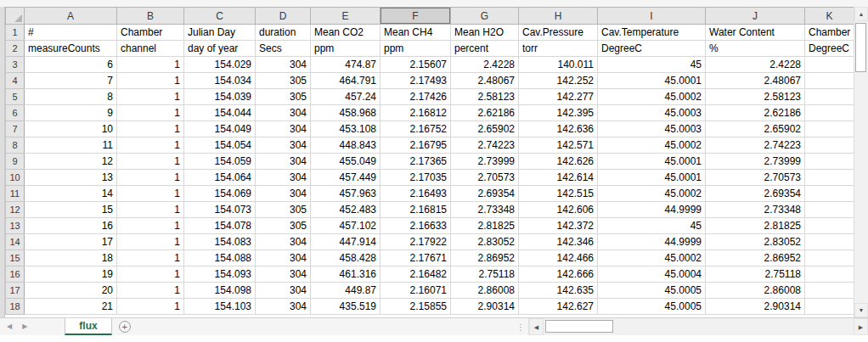 The height and width of the screenshot is (342, 868). I want to click on column-header-G: G, so click(485, 16).